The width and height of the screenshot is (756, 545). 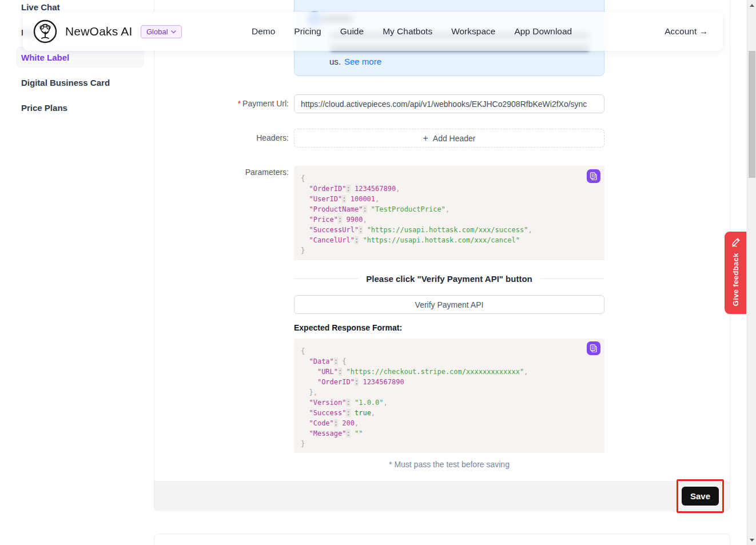 I want to click on payment-url-label: *Payment Url:, so click(x=263, y=104).